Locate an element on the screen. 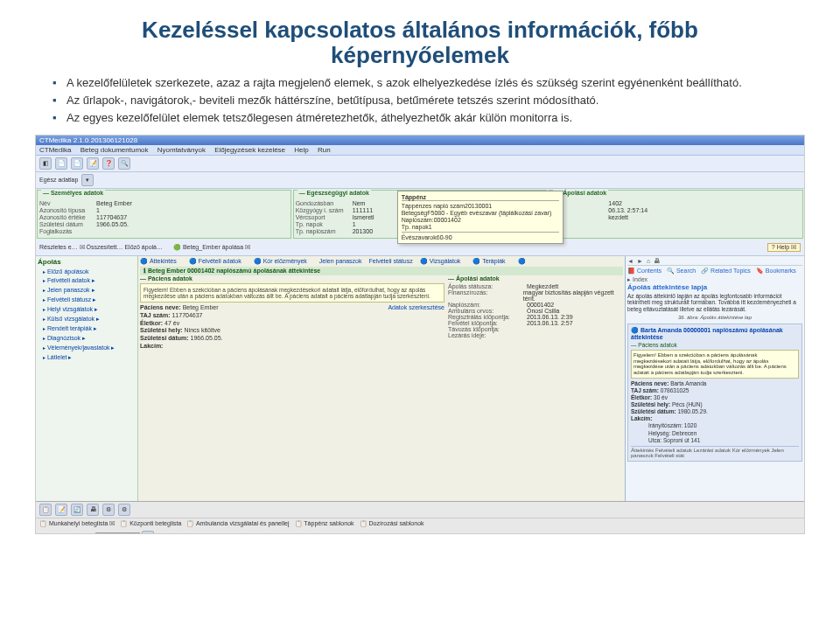 Image resolution: width=840 pixels, height=626 pixels. btool-2: 📝 is located at coordinates (61, 510).